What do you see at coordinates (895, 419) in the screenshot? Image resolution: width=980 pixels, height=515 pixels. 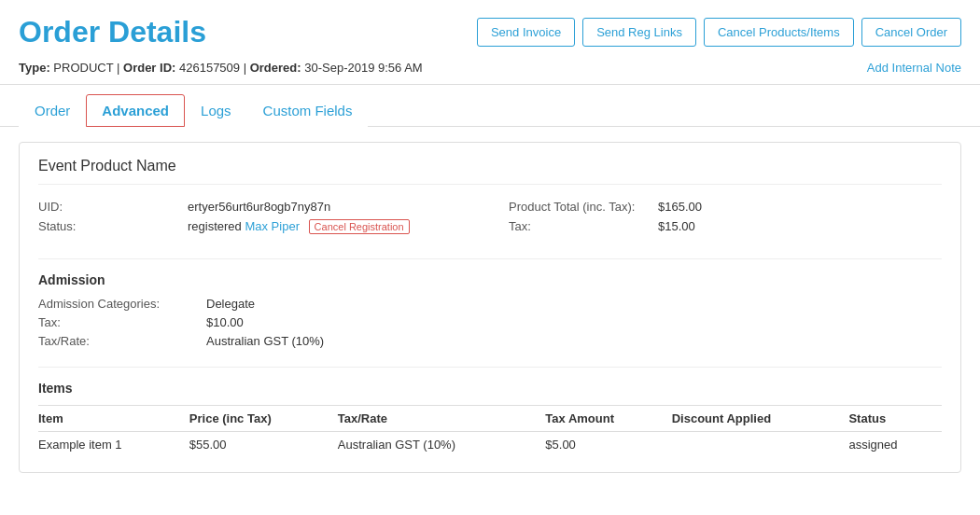 I see `col-status: Status` at bounding box center [895, 419].